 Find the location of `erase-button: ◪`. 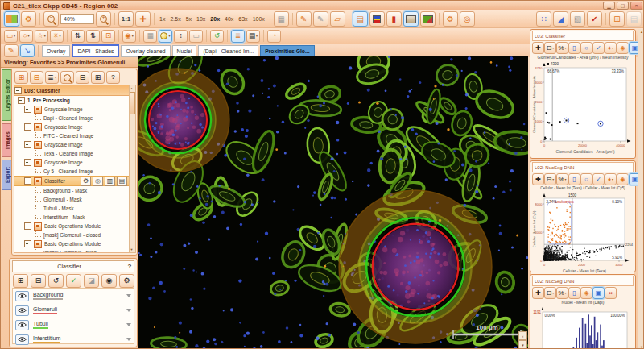

erase-button: ◪ is located at coordinates (92, 280).